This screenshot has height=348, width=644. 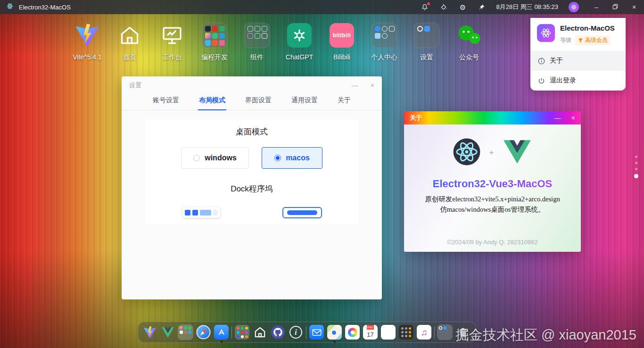 I want to click on dock-photos-icon, so click(x=353, y=332).